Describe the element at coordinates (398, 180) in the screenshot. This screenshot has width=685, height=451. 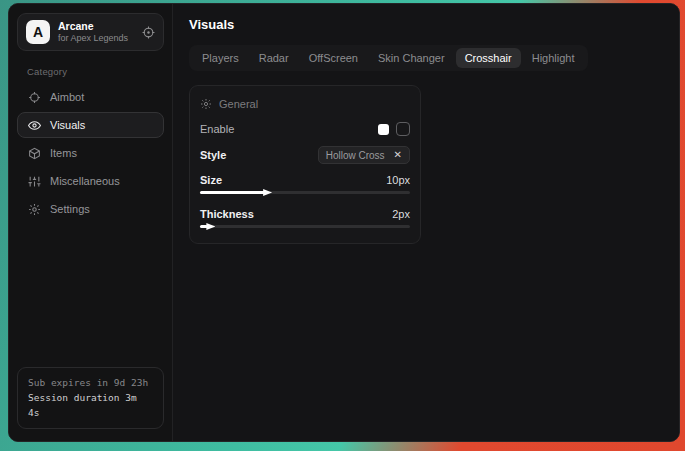
I see `size-value: 10px` at that location.